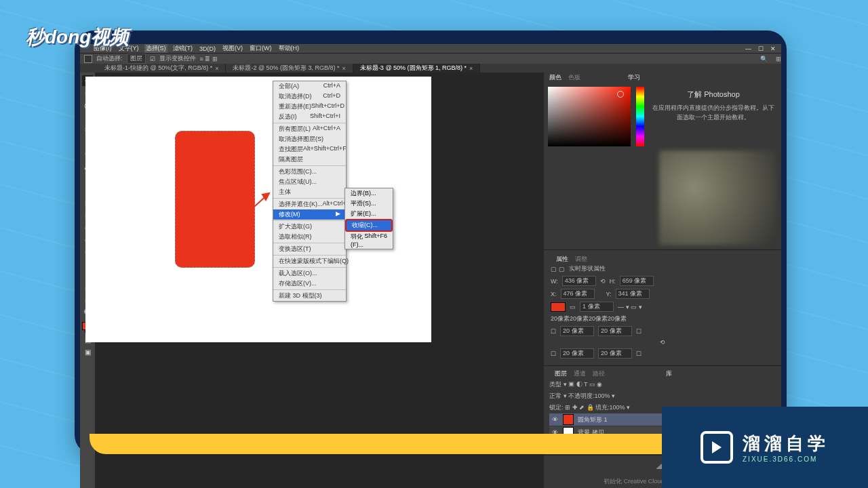 Image resolution: width=868 pixels, height=488 pixels. What do you see at coordinates (178, 58) in the screenshot?
I see `show-transform-label: 显示变换控件` at bounding box center [178, 58].